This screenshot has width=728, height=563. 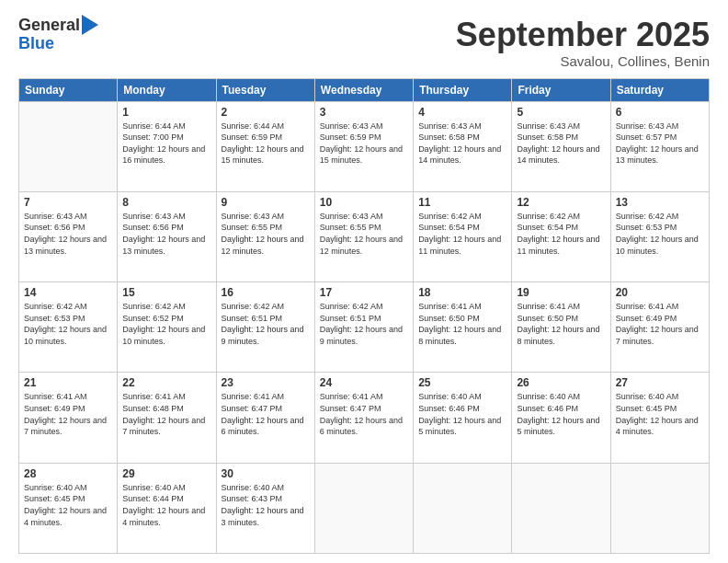 What do you see at coordinates (167, 327) in the screenshot?
I see `table-row: 15Sunrise: 6:42 AMSunset: 6:52 PMDayligh…` at bounding box center [167, 327].